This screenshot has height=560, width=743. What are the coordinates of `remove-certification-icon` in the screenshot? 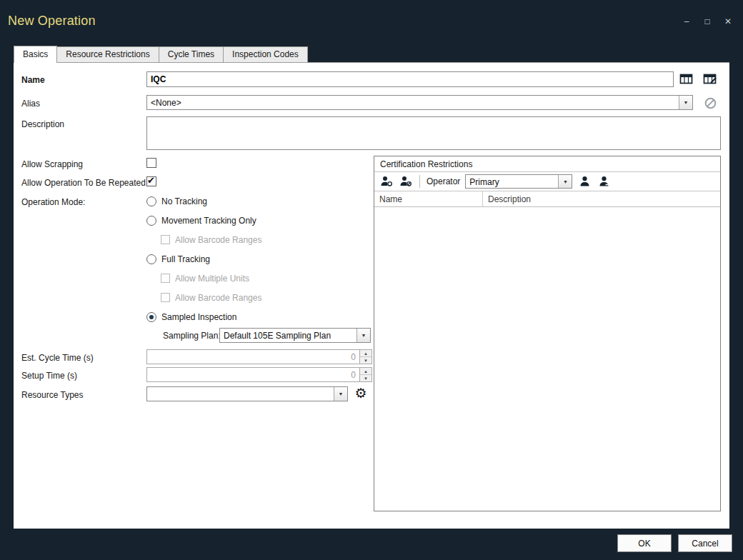 It's located at (406, 181).